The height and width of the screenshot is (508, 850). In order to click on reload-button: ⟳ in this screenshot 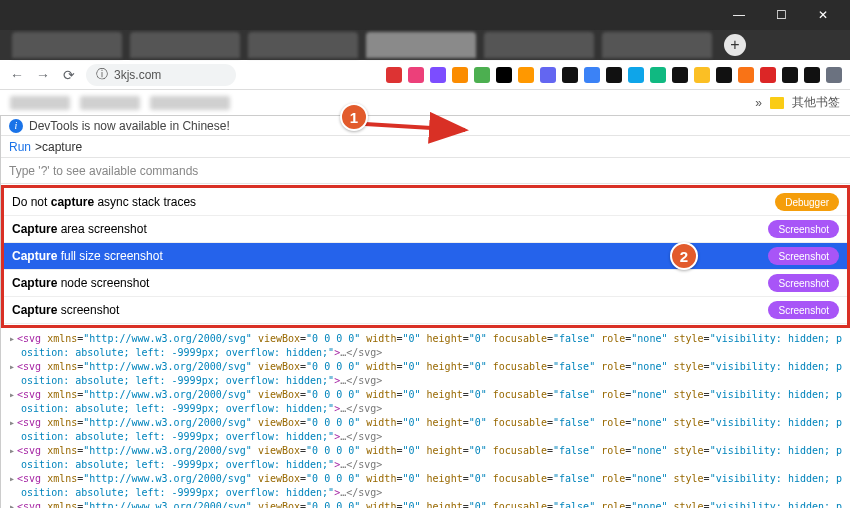, I will do `click(69, 75)`.